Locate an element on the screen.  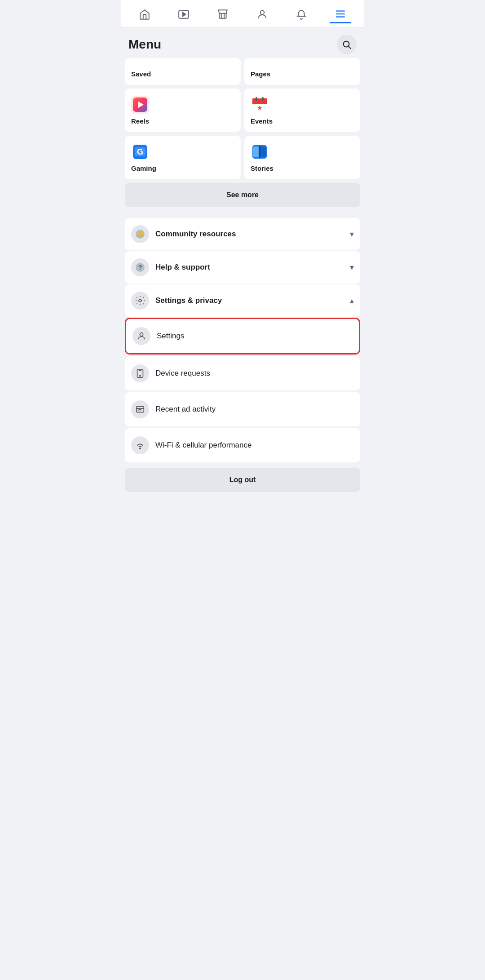
nav-marketplace is located at coordinates (223, 14).